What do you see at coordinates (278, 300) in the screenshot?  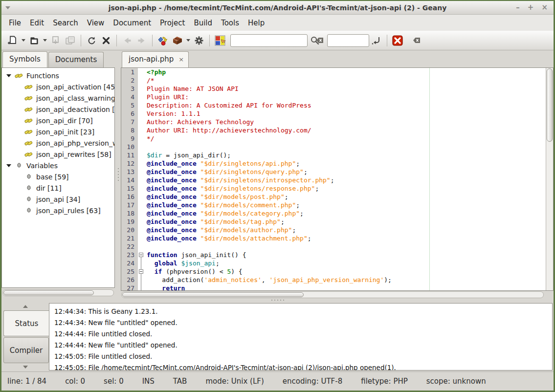 I see `bottom-panel-splitter` at bounding box center [278, 300].